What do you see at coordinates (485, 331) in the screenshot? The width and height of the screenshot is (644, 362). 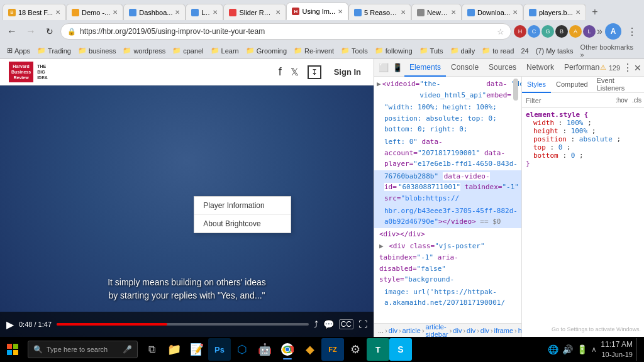 I see `bc-div4: div` at bounding box center [485, 331].